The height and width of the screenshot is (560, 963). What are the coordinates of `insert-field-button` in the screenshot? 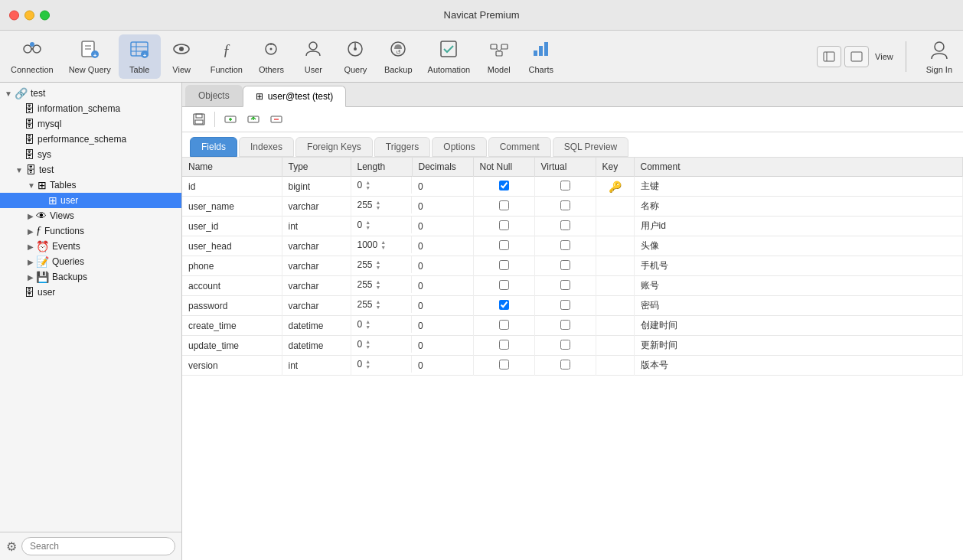 It's located at (253, 119).